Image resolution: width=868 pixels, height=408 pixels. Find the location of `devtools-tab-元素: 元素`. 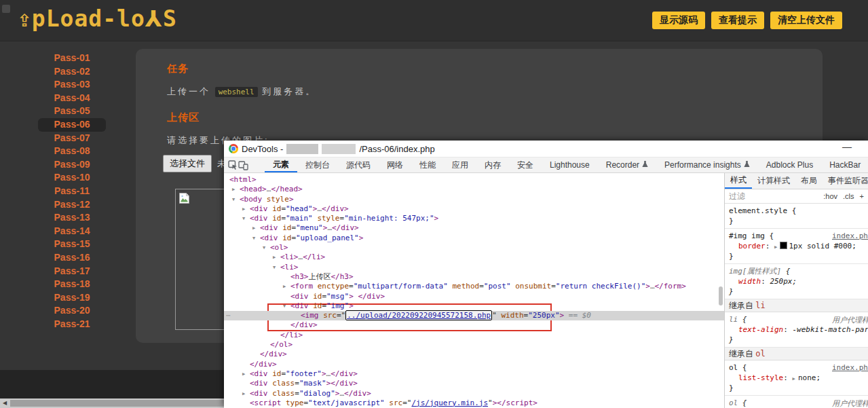

devtools-tab-元素: 元素 is located at coordinates (281, 165).